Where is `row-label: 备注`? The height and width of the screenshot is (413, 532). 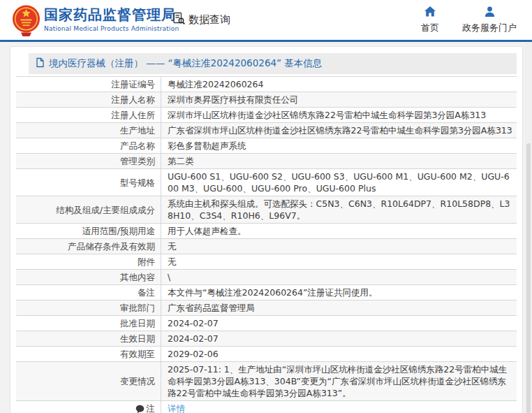 row-label: 备注 is located at coordinates (88, 292).